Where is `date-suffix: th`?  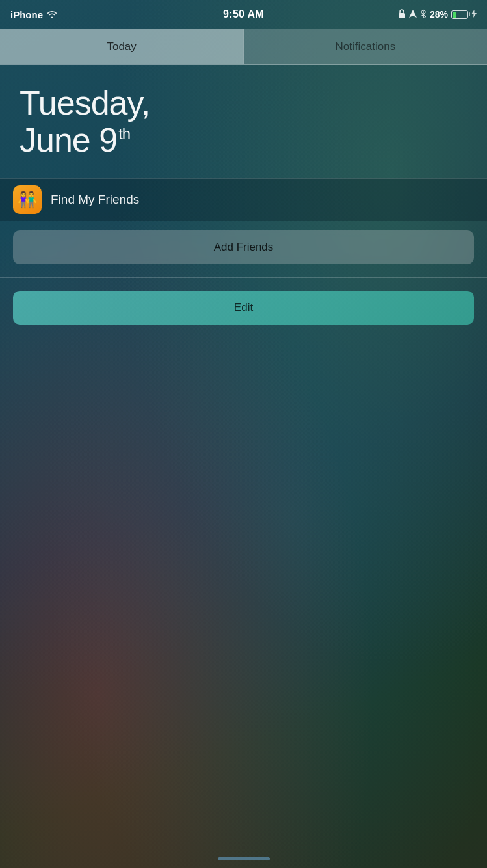
date-suffix: th is located at coordinates (124, 134).